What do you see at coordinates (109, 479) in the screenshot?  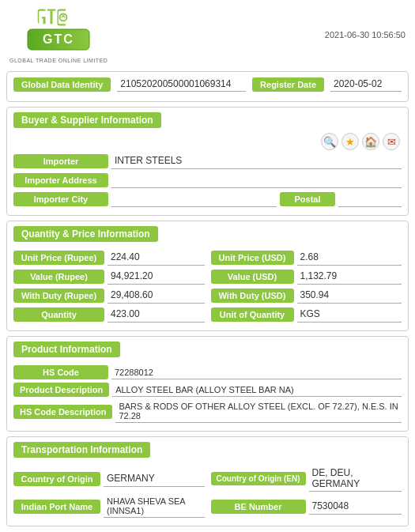 I see `country-origin-col: Country of Origin GERMANY` at bounding box center [109, 479].